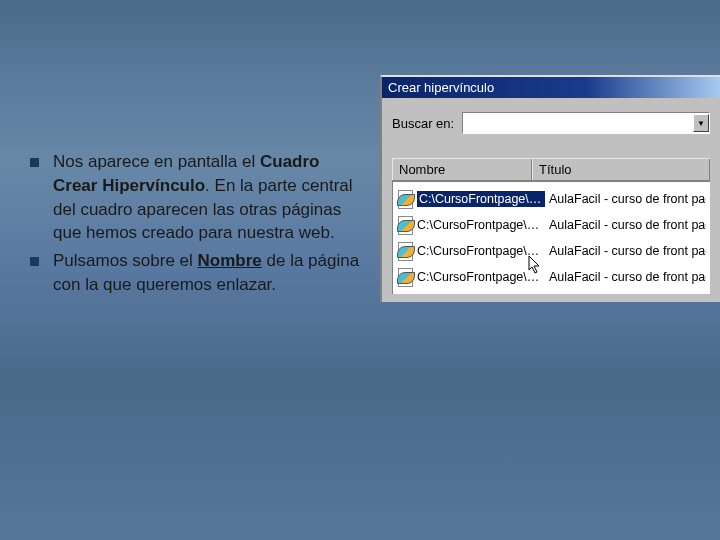  Describe the element at coordinates (701, 123) in the screenshot. I see `chevron-down-icon: ▼` at that location.